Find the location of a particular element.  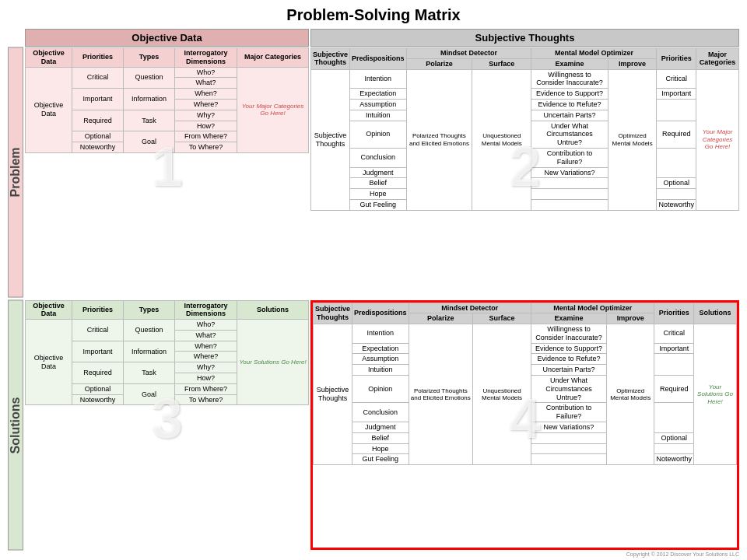

problem-label: Problem is located at coordinates (16, 173).